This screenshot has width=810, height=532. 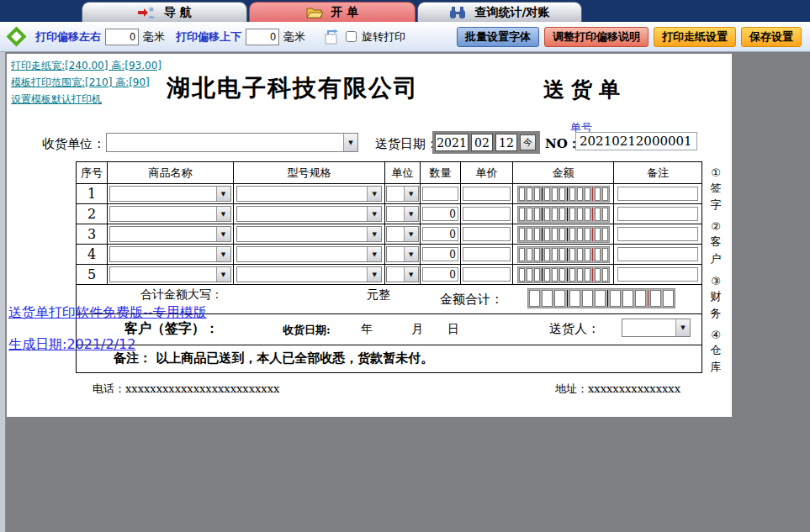 What do you see at coordinates (232, 143) in the screenshot?
I see `receiver-select: ▼` at bounding box center [232, 143].